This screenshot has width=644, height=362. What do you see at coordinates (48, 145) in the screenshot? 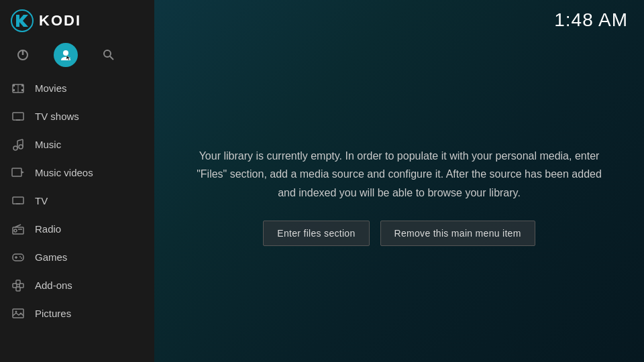
I see `music-label: Music` at bounding box center [48, 145].